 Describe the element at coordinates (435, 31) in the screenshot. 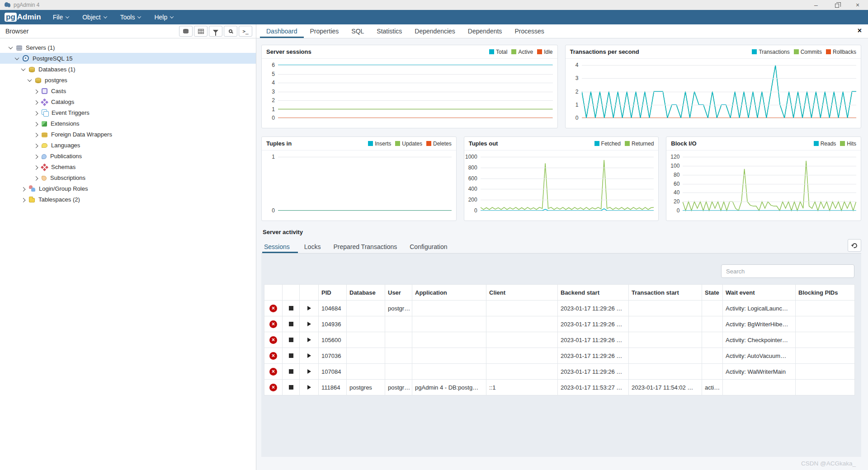

I see `tab-dependencies: Dependencies` at that location.